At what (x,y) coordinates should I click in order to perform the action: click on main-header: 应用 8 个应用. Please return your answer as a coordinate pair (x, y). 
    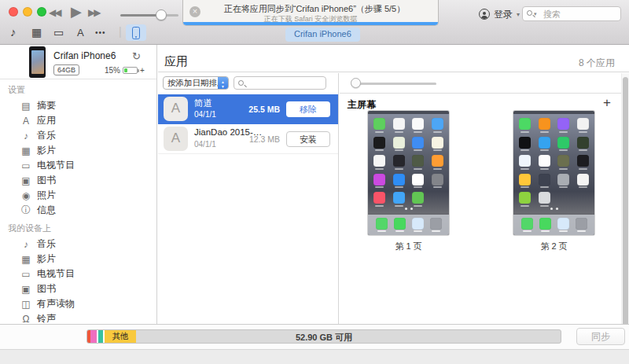
    Looking at the image, I should click on (393, 58).